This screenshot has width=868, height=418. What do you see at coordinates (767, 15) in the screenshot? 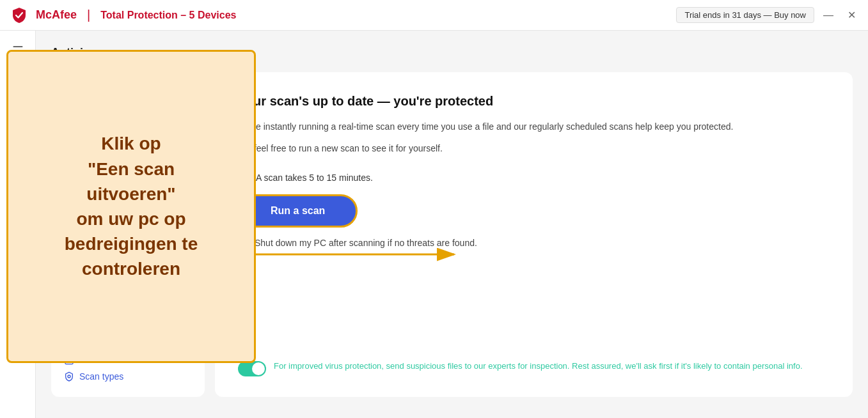
I see `title-bar-right: Trial ends in 31 days — Buy now — ✕` at bounding box center [767, 15].